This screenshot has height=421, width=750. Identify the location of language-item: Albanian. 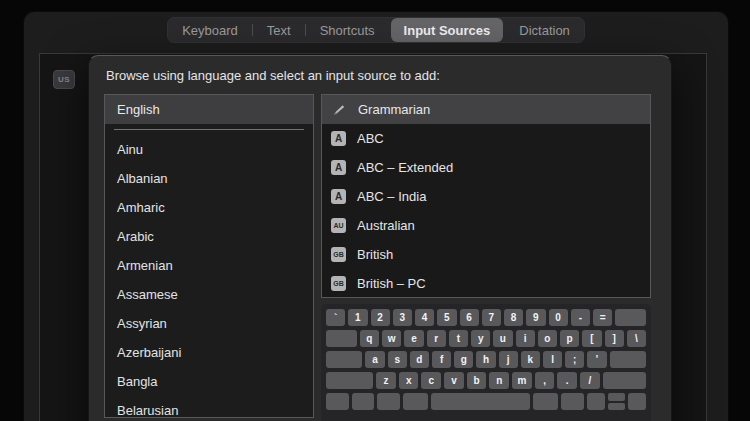
(209, 178).